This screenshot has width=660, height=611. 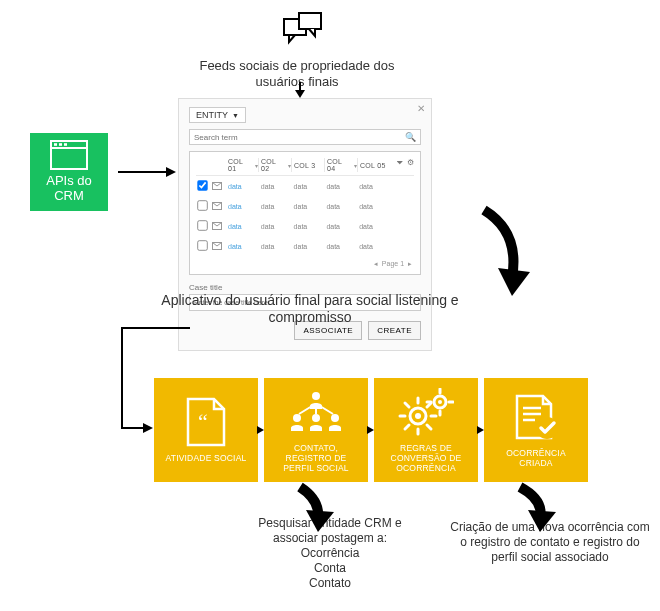 What do you see at coordinates (536, 459) in the screenshot?
I see `step-label: OCORRÊNCIA CRIADA` at bounding box center [536, 459].